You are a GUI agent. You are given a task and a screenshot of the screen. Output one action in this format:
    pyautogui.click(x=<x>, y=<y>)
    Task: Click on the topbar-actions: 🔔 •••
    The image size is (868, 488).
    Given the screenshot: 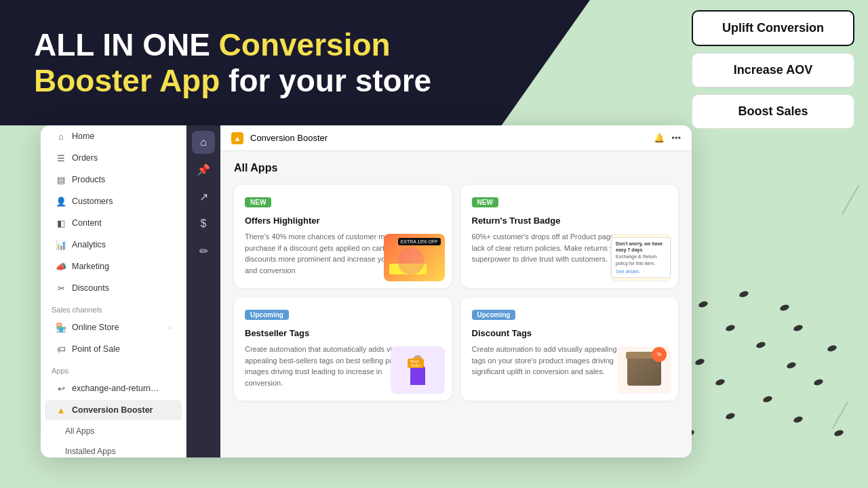 What is the action you would take?
    pyautogui.click(x=667, y=138)
    